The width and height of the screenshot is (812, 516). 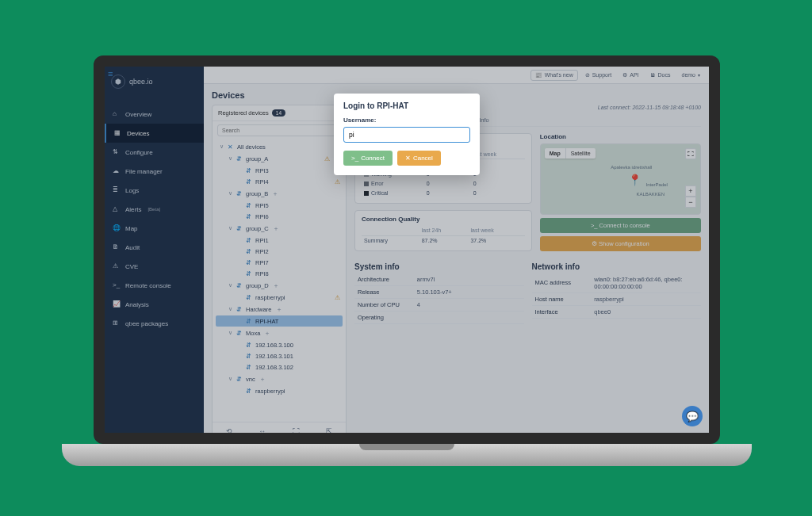 I want to click on chat-icon: 💬, so click(x=692, y=416).